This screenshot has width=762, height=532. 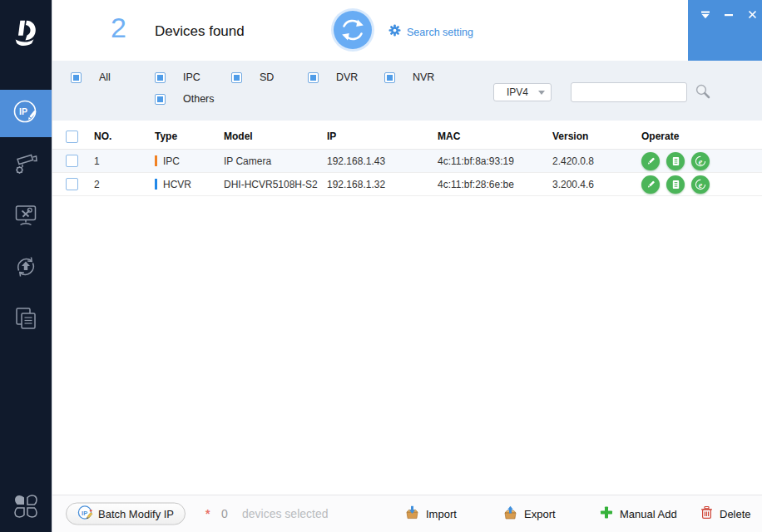 I want to click on header: 2 Devices found, so click(x=408, y=30).